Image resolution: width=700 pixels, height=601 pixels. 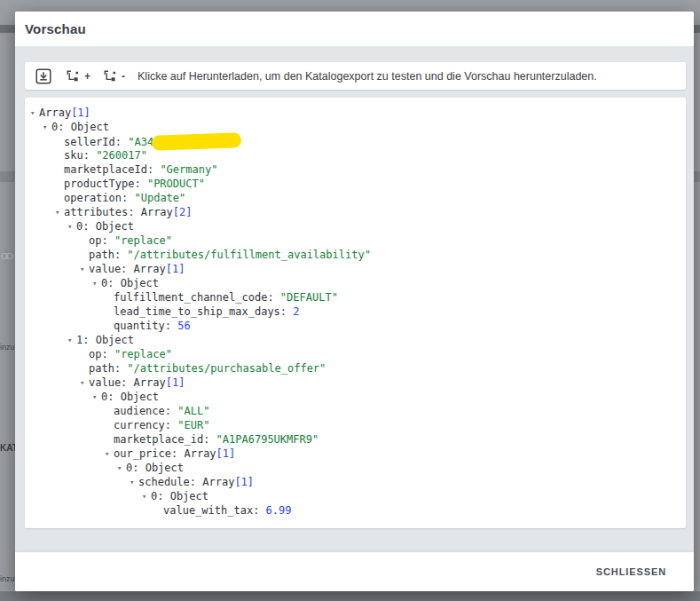 I want to click on tree-segment: "Germany", so click(x=188, y=170).